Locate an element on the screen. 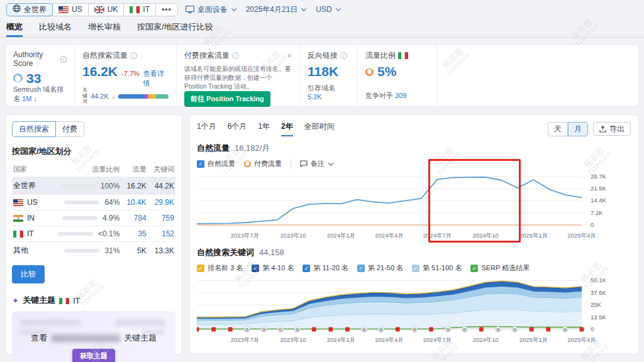 Image resolution: width=644 pixels, height=362 pixels. toggle-自然搜索: 自然搜索 is located at coordinates (34, 129).